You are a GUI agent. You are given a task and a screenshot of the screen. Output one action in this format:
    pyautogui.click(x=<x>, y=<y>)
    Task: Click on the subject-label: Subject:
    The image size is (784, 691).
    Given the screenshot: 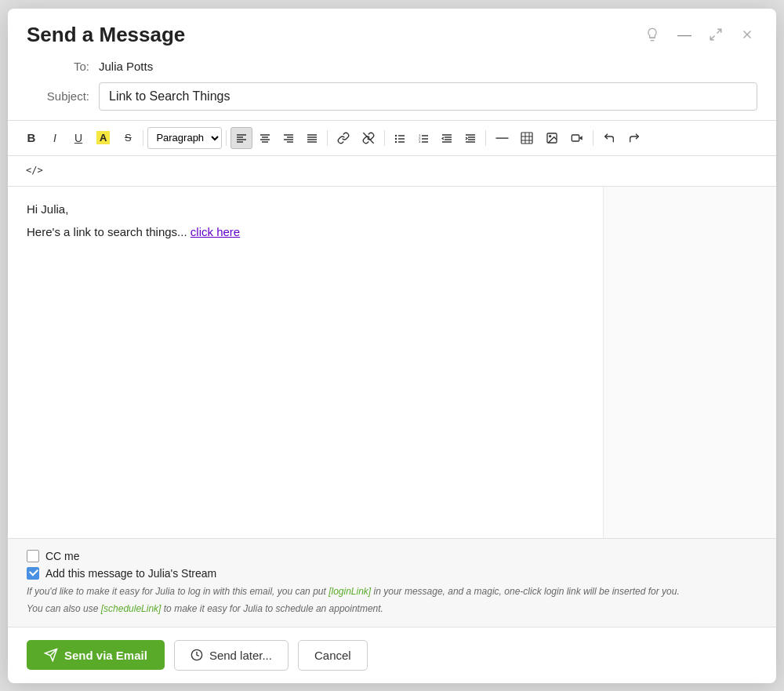 What is the action you would take?
    pyautogui.click(x=58, y=96)
    